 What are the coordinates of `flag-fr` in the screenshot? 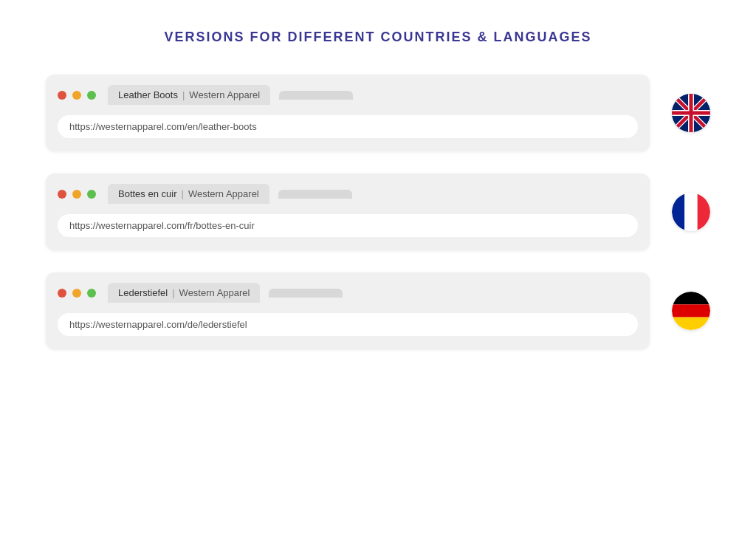 It's located at (691, 212).